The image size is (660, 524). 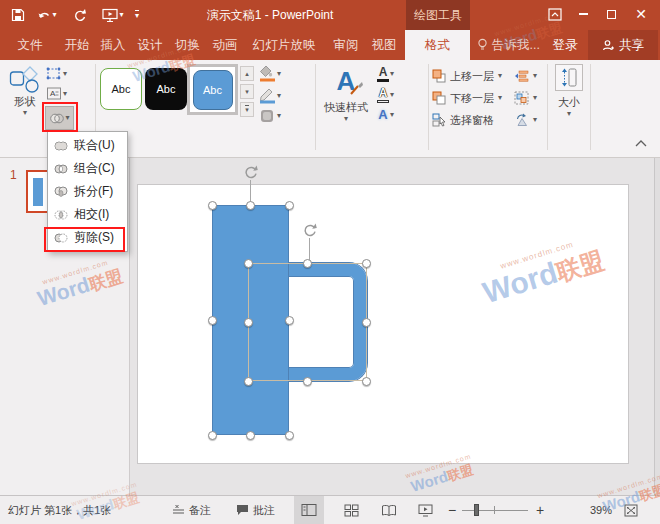 What do you see at coordinates (192, 510) in the screenshot?
I see `notes-button: 备注` at bounding box center [192, 510].